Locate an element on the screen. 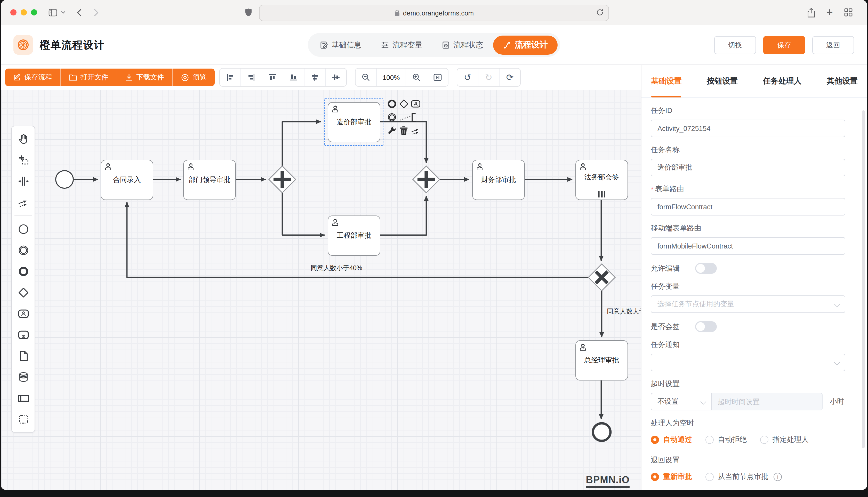  timeout-mode-select: 不设置 is located at coordinates (681, 401).